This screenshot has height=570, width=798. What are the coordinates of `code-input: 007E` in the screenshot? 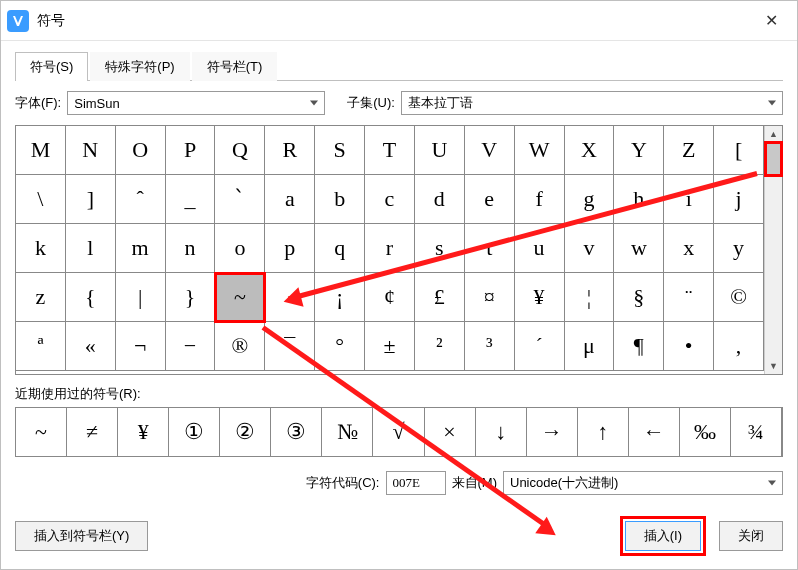 It's located at (416, 483).